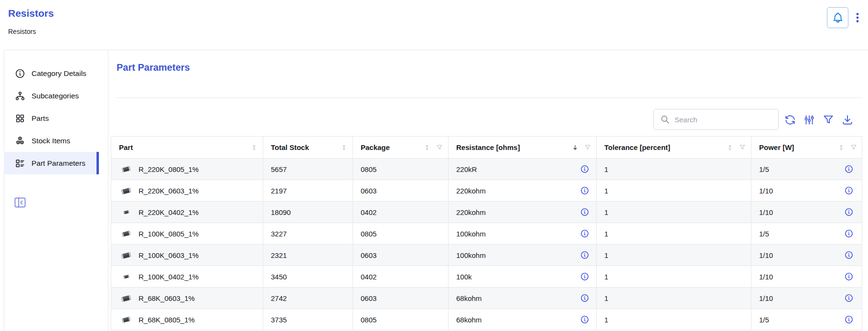 This screenshot has width=868, height=331. What do you see at coordinates (308, 148) in the screenshot?
I see `column-header-total-stock: Total Stock` at bounding box center [308, 148].